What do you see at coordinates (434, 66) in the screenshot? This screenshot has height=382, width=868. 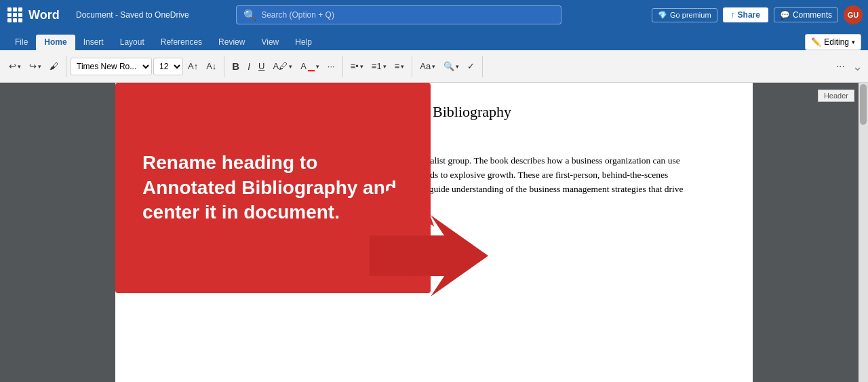 I see `ribbon-toolbar: ↩▾ ↪▾ 🖌 Times New Ro... 12 A↑ A↓ B I U A…` at bounding box center [434, 66].